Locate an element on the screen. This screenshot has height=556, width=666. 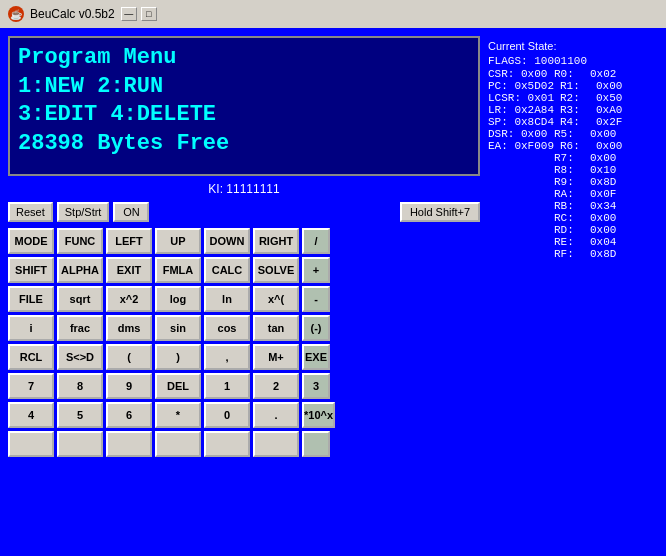
window-title: BeuCalc v0.5b2 is located at coordinates (72, 14).